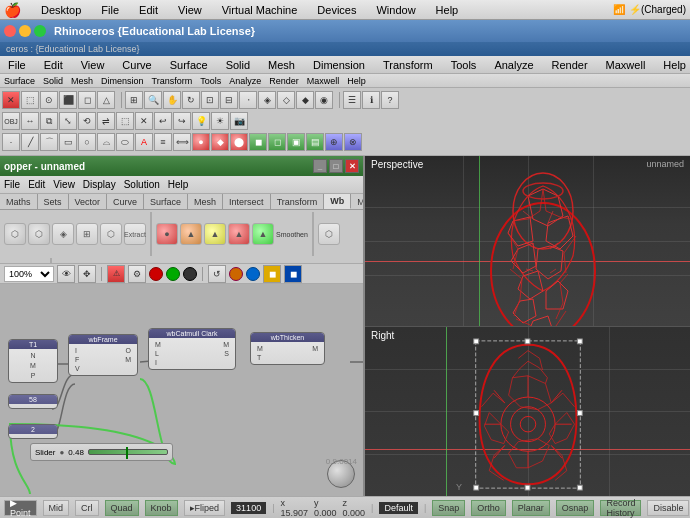 Image resolution: width=690 pixels, height=518 pixels. I want to click on tb2-analyze: Analyze, so click(245, 81).